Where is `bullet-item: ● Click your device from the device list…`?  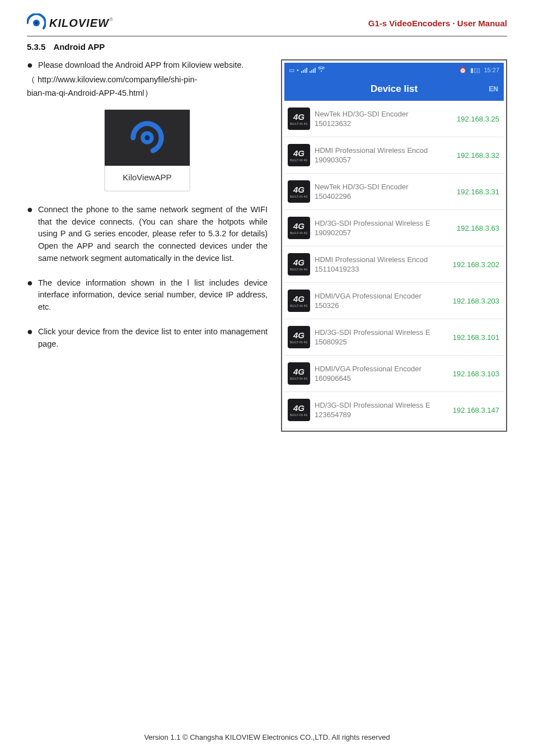
bullet-item: ● Click your device from the device list… is located at coordinates (147, 338).